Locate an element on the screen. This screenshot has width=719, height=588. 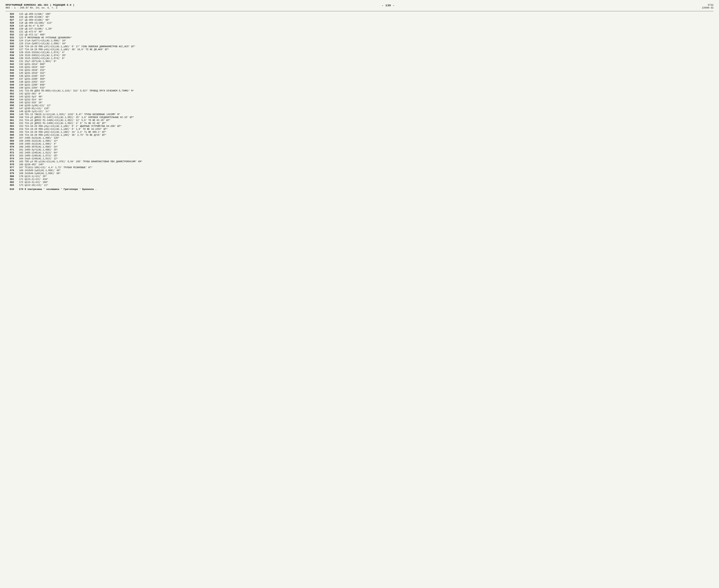
table-row: б58148Ц13б-1у3(=13)' 1<* is located at coordinates (360, 112).